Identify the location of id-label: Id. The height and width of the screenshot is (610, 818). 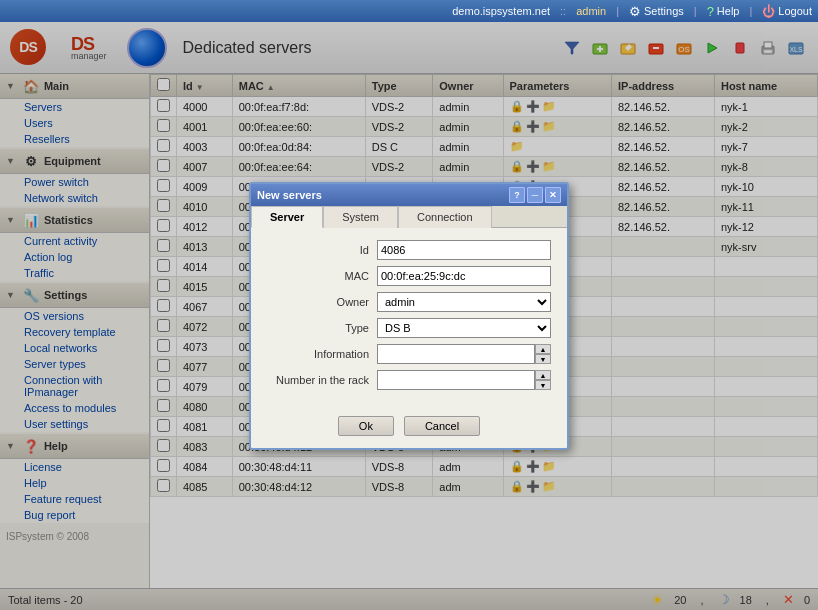
(322, 250).